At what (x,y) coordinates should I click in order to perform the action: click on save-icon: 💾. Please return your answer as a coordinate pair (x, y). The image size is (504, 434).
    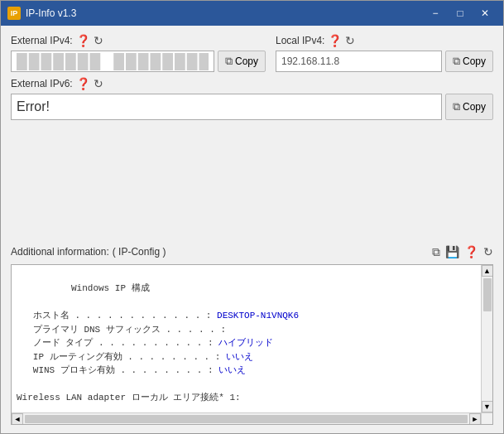
    Looking at the image, I should click on (452, 252).